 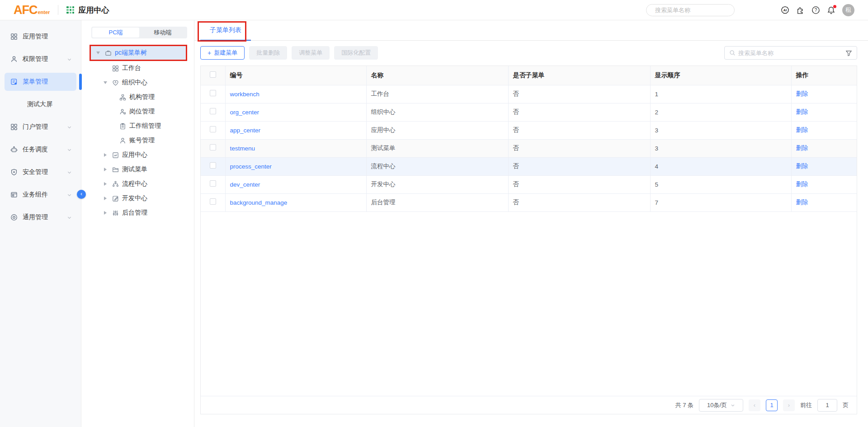 I want to click on menu-code-link: process_center, so click(x=296, y=166).